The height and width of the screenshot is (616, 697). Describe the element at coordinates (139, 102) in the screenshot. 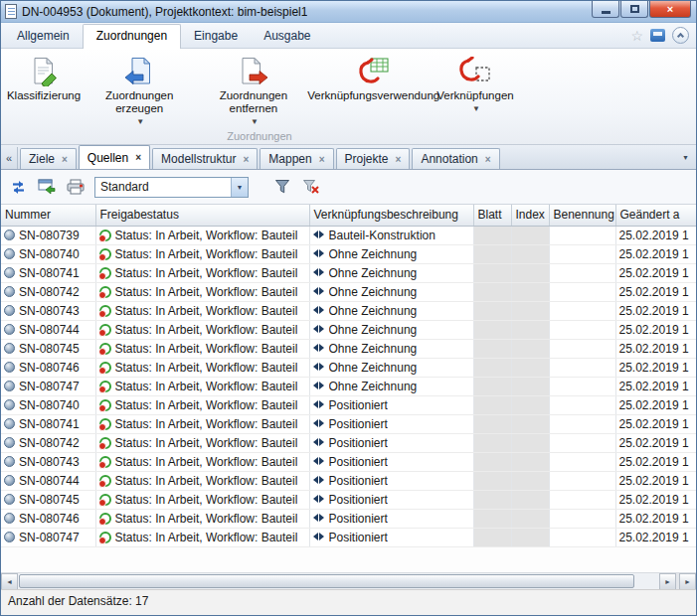

I see `button-label: Zuordnungen erzeugen` at that location.